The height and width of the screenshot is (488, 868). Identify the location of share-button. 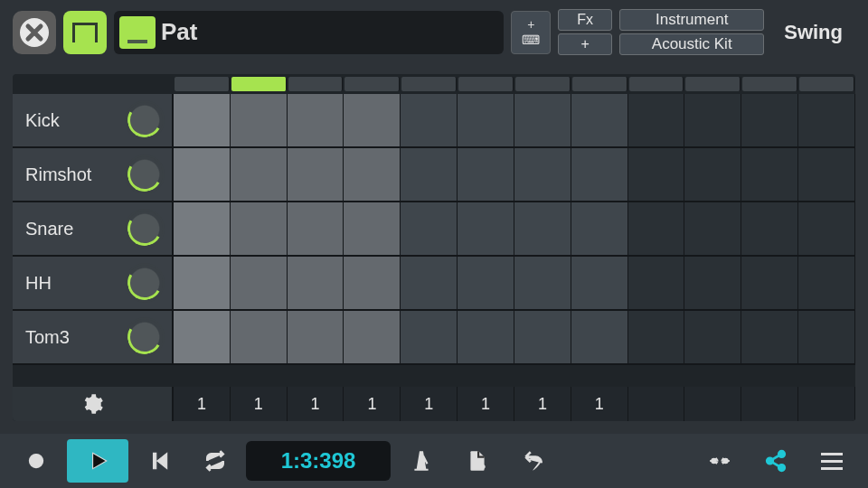
(776, 461).